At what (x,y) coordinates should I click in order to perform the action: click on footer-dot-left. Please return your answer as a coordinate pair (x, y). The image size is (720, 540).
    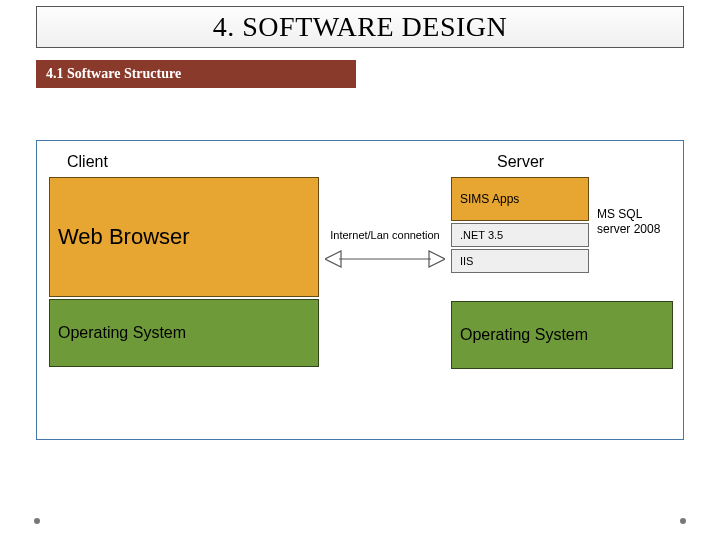
    Looking at the image, I should click on (37, 521).